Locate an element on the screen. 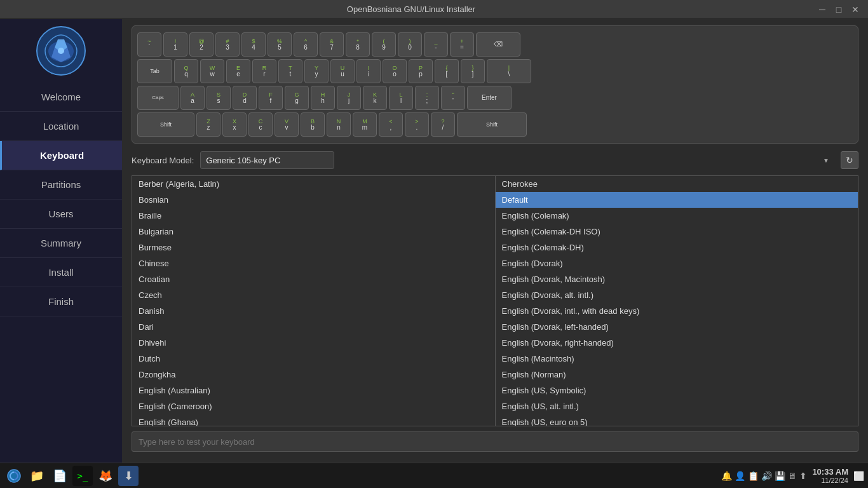 The height and width of the screenshot is (488, 868). list-item: Dari is located at coordinates (314, 327).